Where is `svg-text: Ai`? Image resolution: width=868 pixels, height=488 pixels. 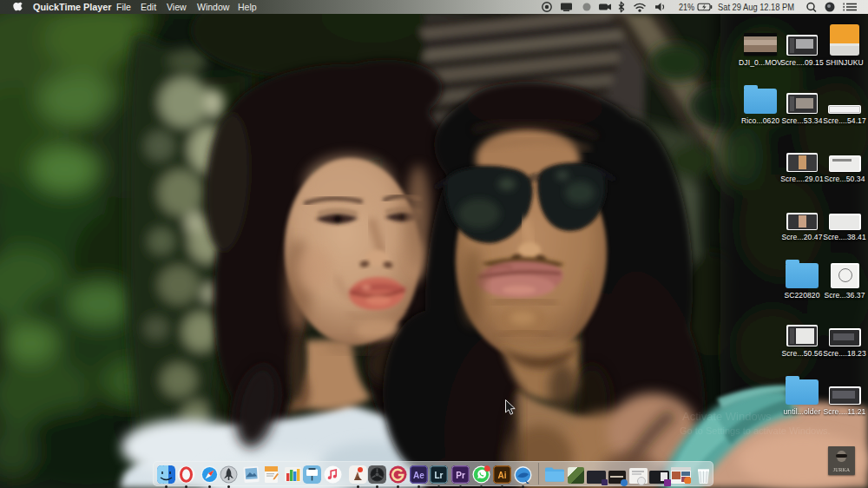 svg-text: Ai is located at coordinates (503, 476).